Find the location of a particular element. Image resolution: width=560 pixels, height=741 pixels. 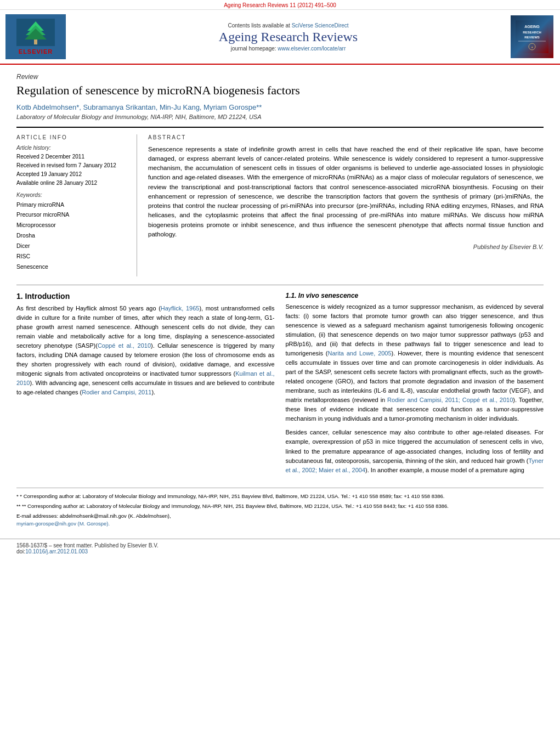

rodier-link: Rodier and Campisi, 2011 is located at coordinates (116, 392).